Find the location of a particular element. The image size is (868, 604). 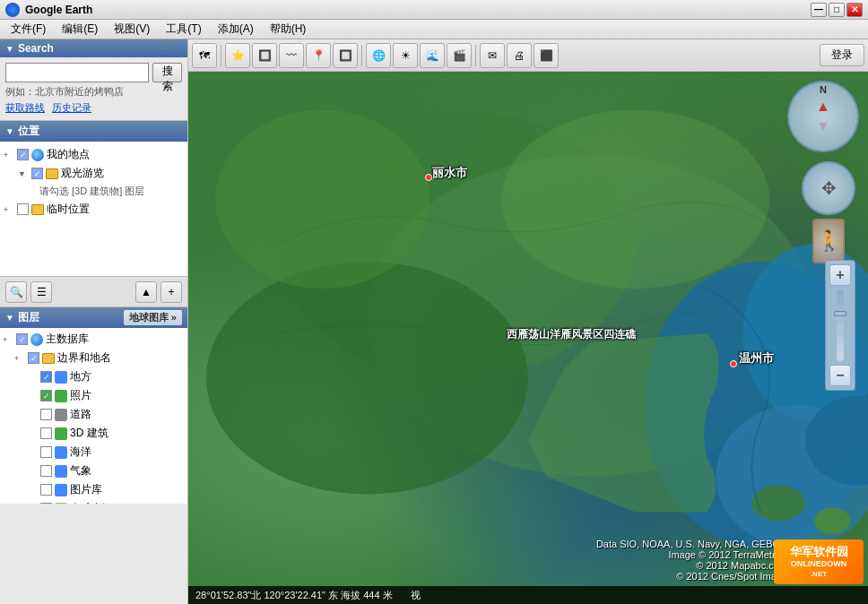

pan-control: ✥ is located at coordinates (829, 188).